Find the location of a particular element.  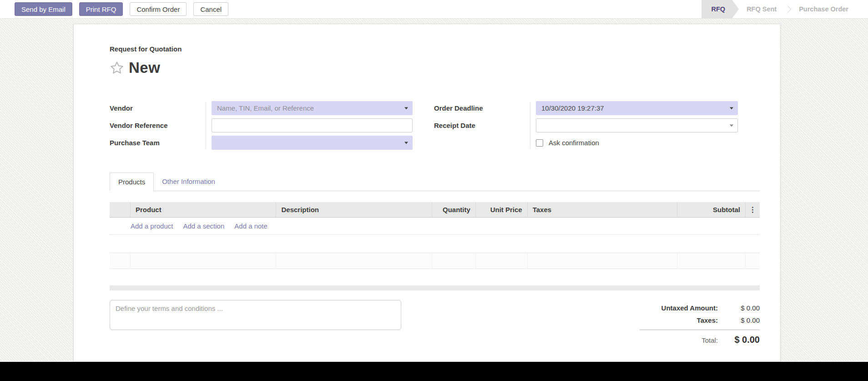

untaxed-amount-value: $ 0.00 is located at coordinates (739, 308).